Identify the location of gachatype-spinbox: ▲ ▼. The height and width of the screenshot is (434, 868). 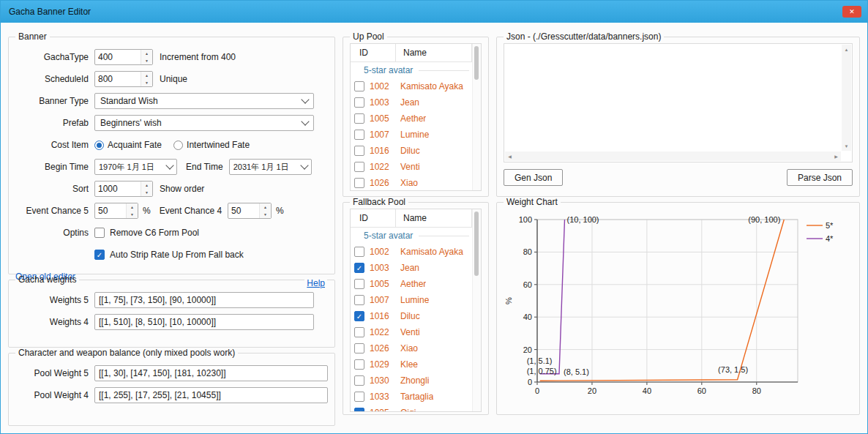
(124, 57).